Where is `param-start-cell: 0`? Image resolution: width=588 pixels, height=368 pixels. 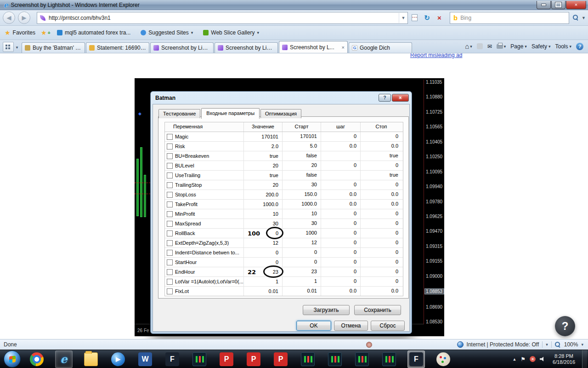
param-start-cell: 0 is located at coordinates (302, 253).